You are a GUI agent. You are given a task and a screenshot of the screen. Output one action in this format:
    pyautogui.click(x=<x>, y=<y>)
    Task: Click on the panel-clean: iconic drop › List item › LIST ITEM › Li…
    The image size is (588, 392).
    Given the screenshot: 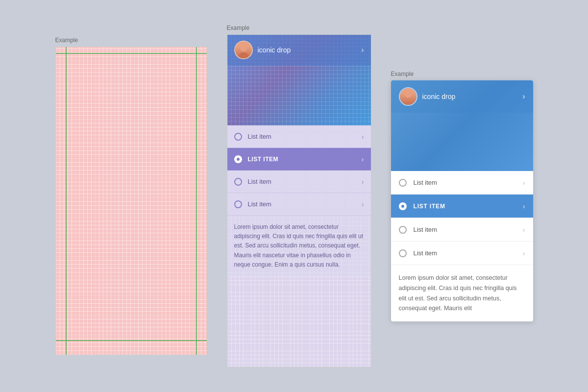 What is the action you would take?
    pyautogui.click(x=462, y=201)
    